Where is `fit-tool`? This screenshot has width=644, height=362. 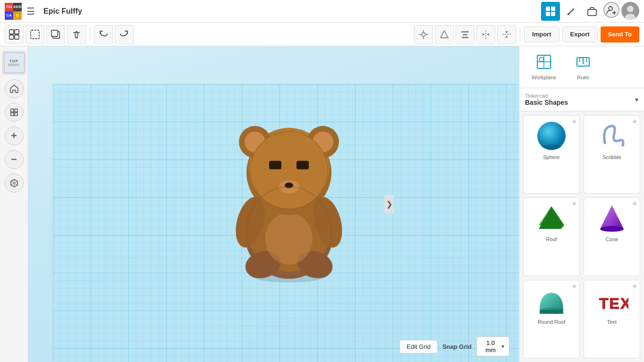 fit-tool is located at coordinates (14, 112).